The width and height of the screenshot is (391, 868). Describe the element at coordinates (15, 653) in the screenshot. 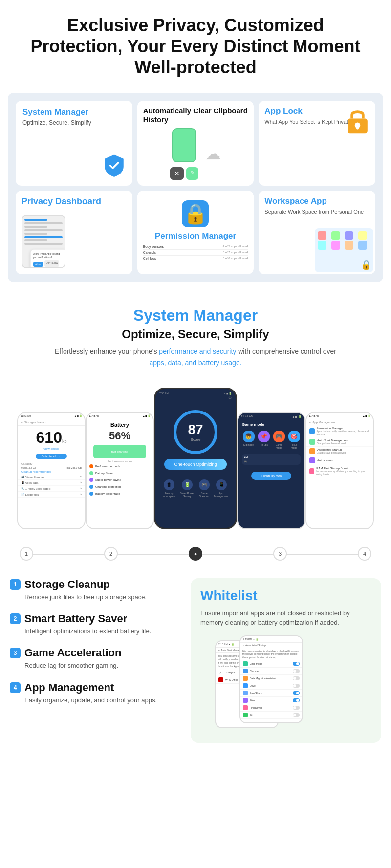

I see `feature-num-3: 3` at that location.